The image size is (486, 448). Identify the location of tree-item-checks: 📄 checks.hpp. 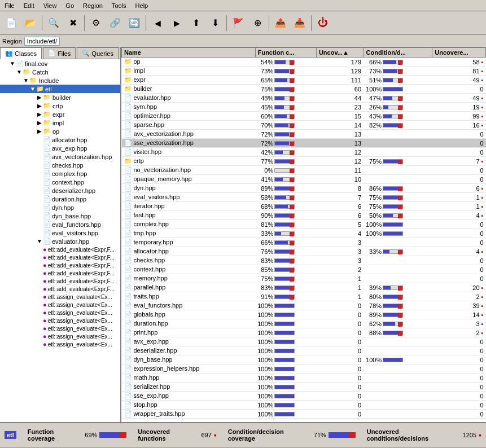
(60, 165).